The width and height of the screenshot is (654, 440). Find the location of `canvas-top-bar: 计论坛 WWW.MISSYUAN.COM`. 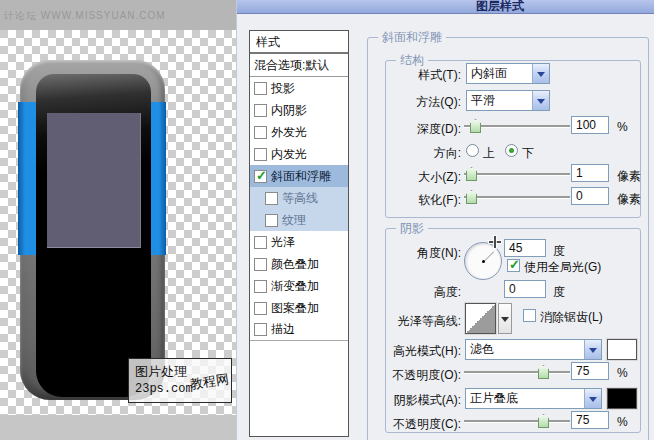

canvas-top-bar: 计论坛 WWW.MISSYUAN.COM is located at coordinates (119, 15).